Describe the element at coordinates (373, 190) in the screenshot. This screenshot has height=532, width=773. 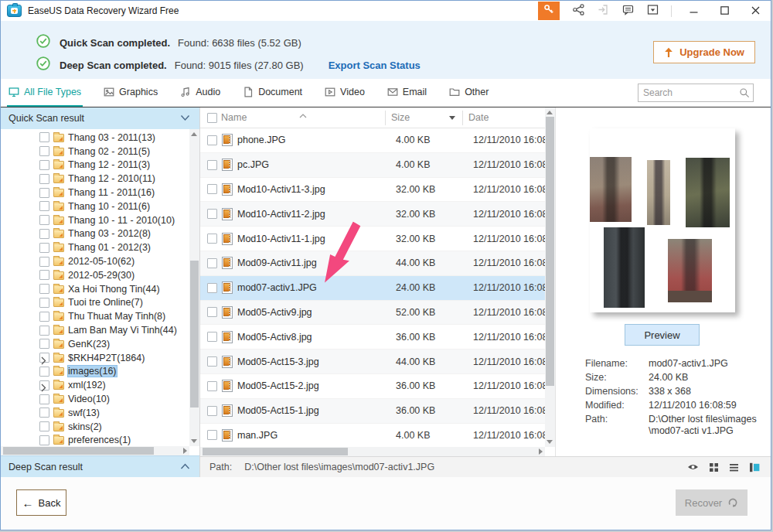
I see `file-row: Mod10-Activ11-3.jpg32.00 KB12/11/2010 16…` at that location.